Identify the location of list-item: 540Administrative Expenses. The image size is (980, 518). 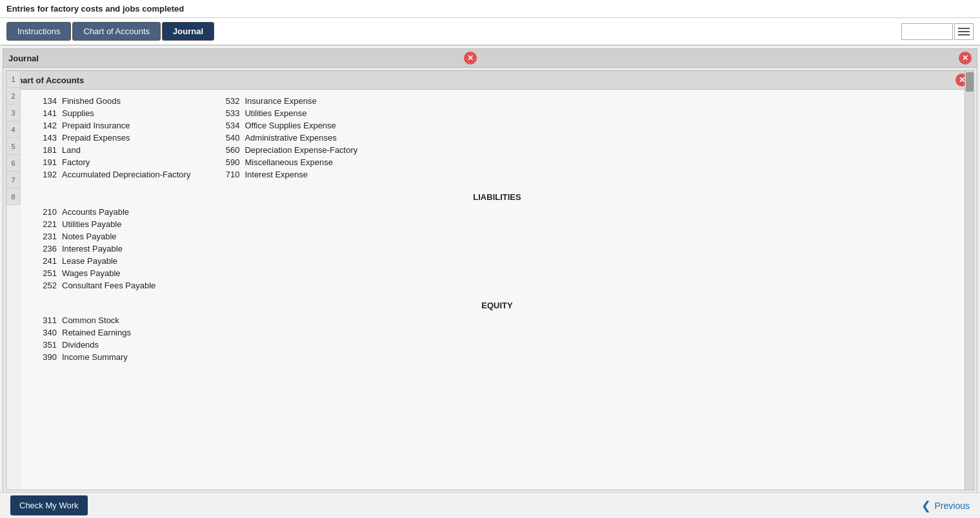
(287, 138).